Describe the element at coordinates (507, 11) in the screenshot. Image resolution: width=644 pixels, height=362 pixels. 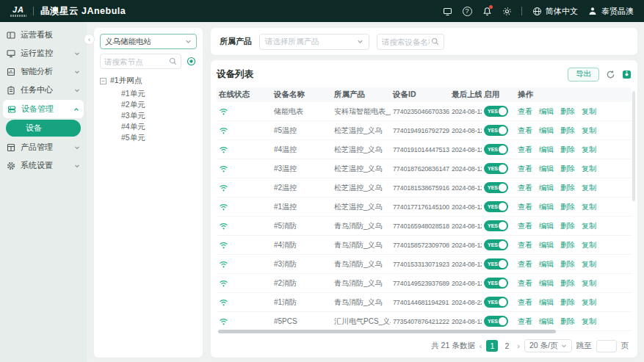
I see `theme-sun-icon` at that location.